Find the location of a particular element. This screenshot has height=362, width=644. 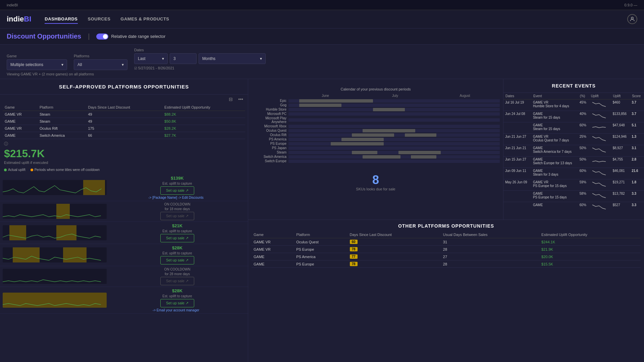

col-uplift: Estimated Uplift Opportunity is located at coordinates (204, 107).